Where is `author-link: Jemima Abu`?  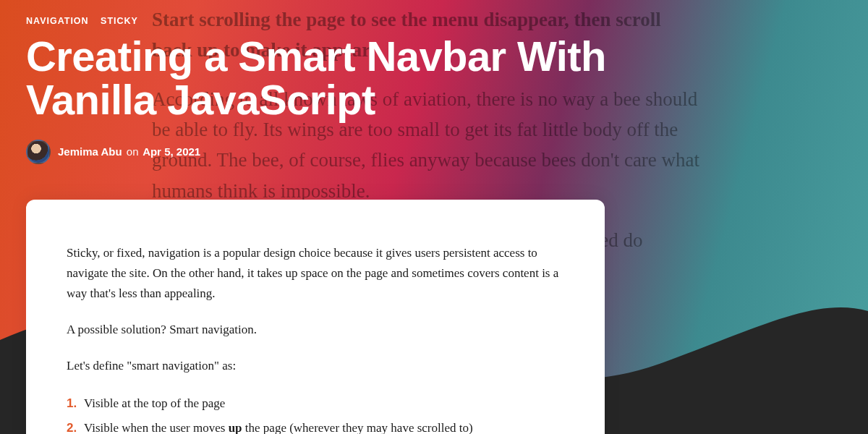 author-link: Jemima Abu is located at coordinates (90, 152).